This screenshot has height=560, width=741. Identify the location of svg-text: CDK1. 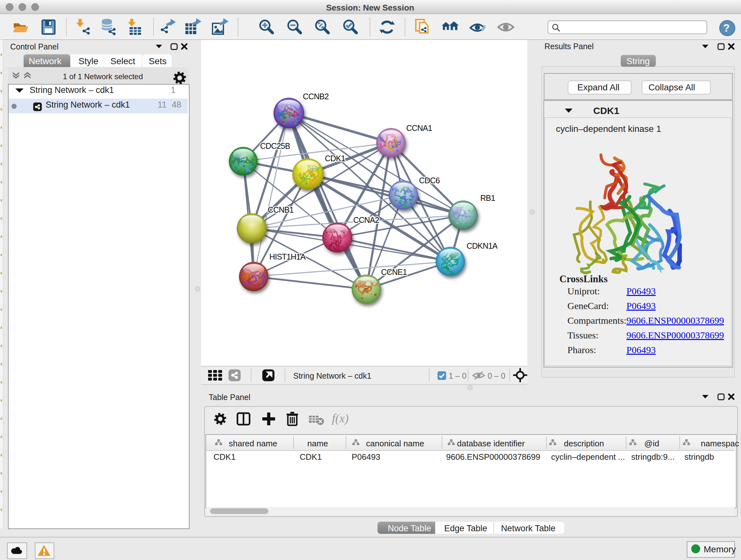
(335, 158).